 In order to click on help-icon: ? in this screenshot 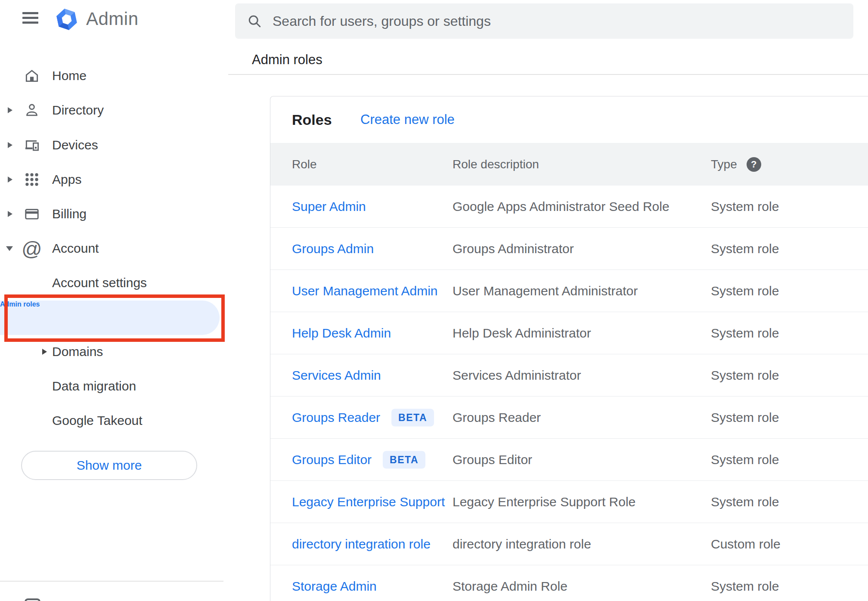, I will do `click(754, 164)`.